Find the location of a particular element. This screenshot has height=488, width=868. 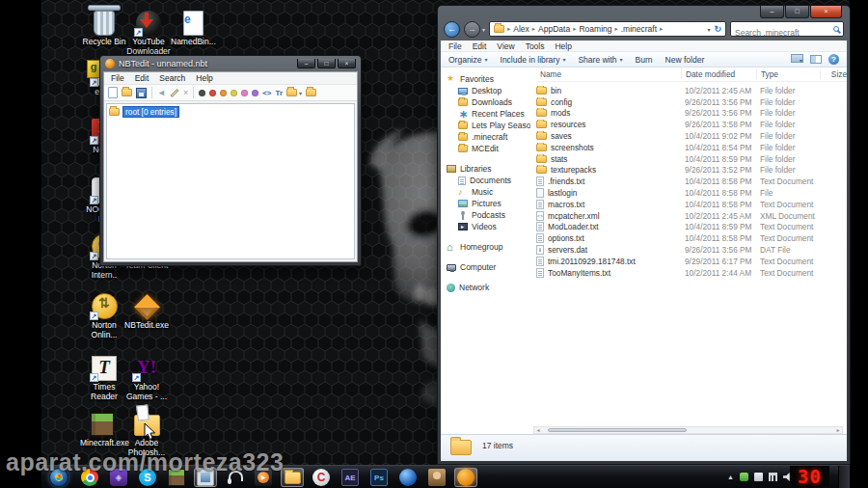

command-button: New folder▾ is located at coordinates (685, 60).